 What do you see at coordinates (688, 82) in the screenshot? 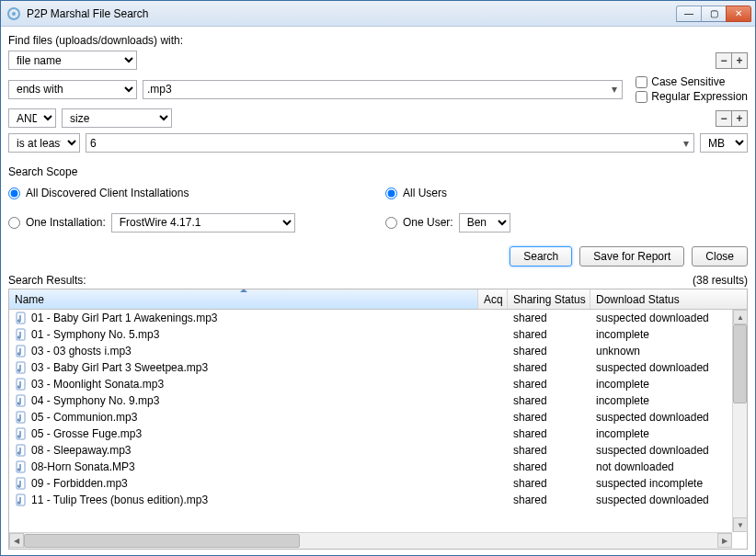
I see `case-sensitive-label: Case Sensitive` at bounding box center [688, 82].